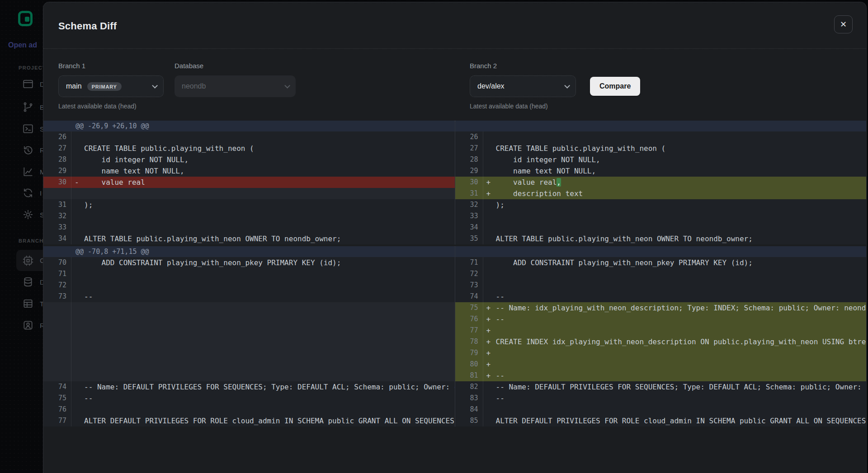  Describe the element at coordinates (681, 342) in the screenshot. I see `code-text: CREATE INDEX idx_playing_with_neon_descr…` at that location.